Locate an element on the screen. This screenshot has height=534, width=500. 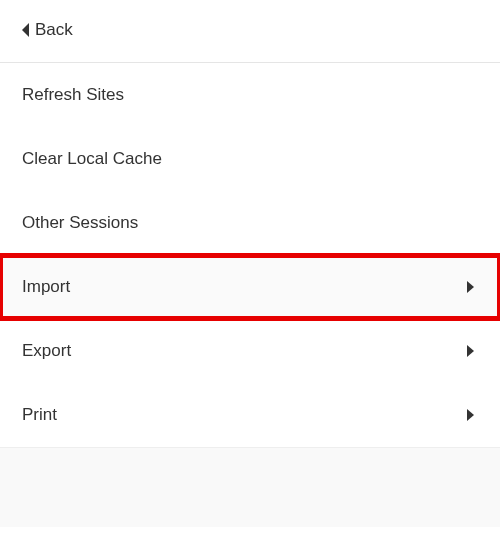
menu-item-label: Print is located at coordinates (40, 415).